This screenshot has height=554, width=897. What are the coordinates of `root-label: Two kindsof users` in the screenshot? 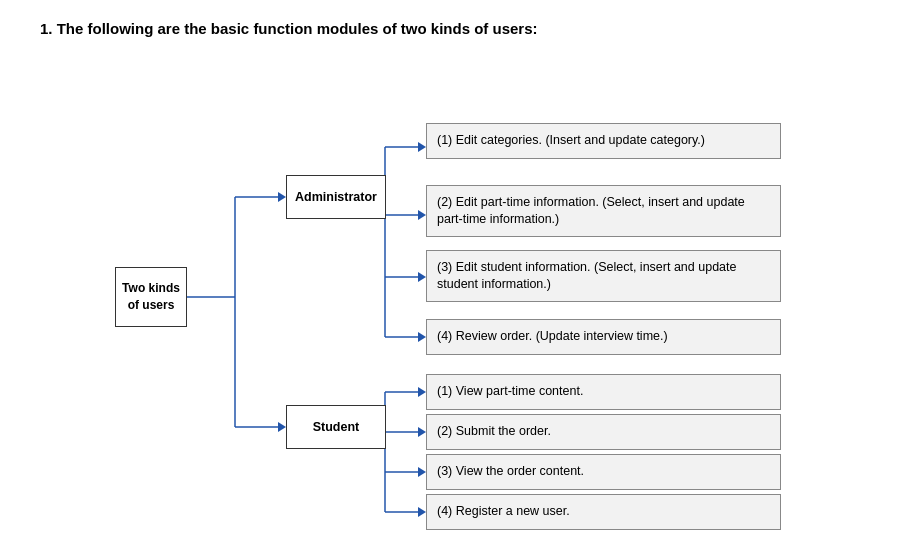 It's located at (151, 297).